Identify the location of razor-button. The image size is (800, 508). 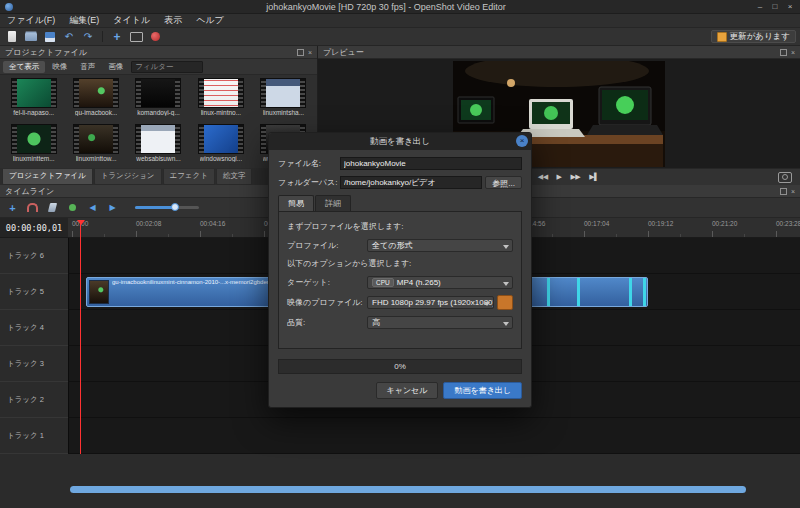
(52, 208).